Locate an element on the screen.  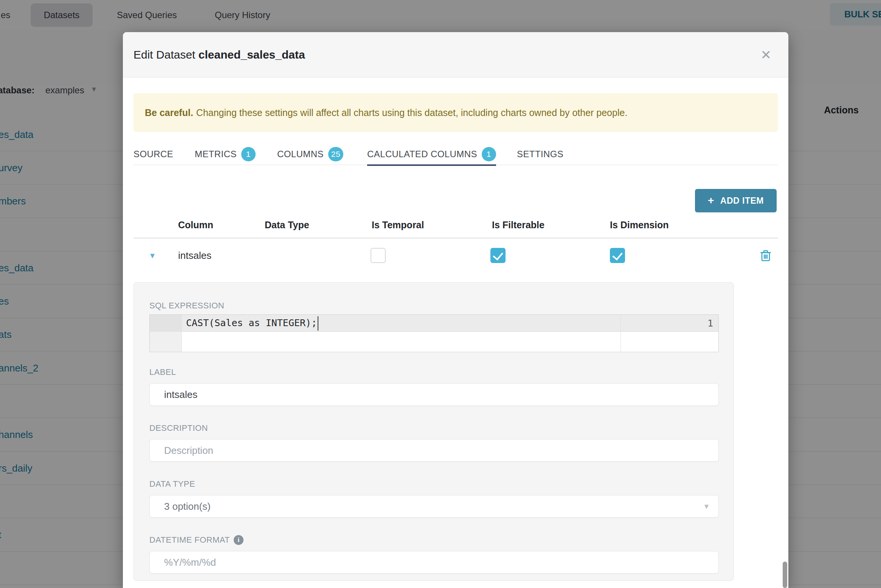
is-dimension-checkbox is located at coordinates (617, 255).